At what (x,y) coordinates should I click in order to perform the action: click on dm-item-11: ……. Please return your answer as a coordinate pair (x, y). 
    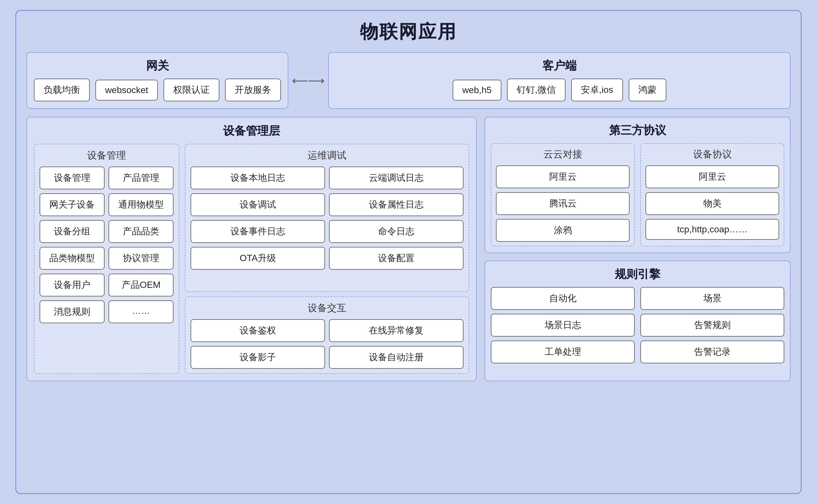
    Looking at the image, I should click on (141, 312).